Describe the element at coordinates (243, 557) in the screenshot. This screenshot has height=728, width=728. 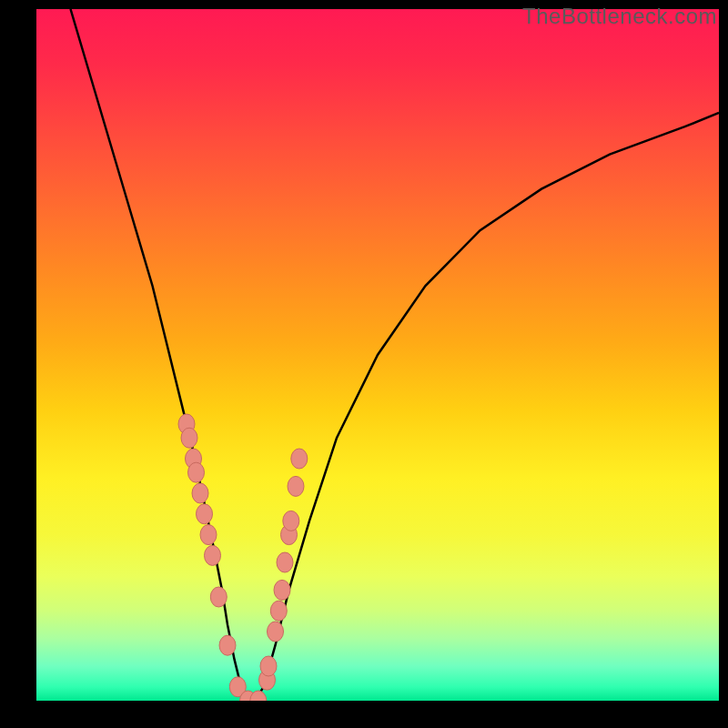
I see `data-markers` at that location.